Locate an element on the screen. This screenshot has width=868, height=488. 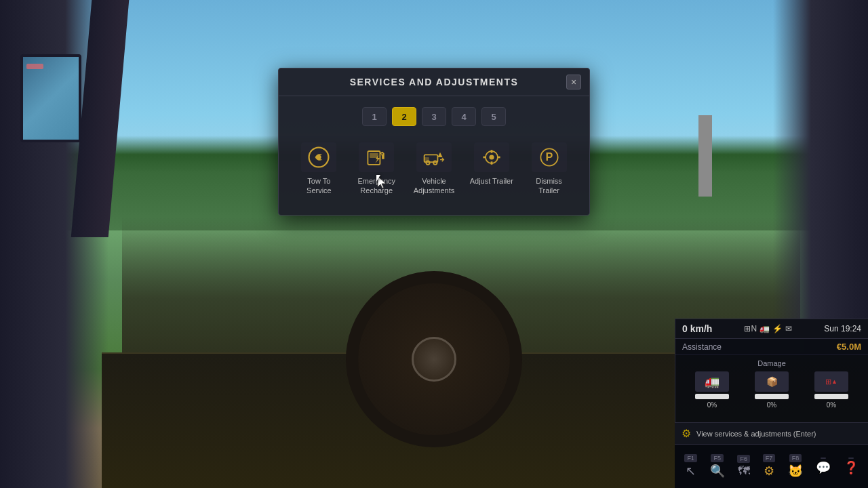
tab-2: 2 is located at coordinates (404, 117).